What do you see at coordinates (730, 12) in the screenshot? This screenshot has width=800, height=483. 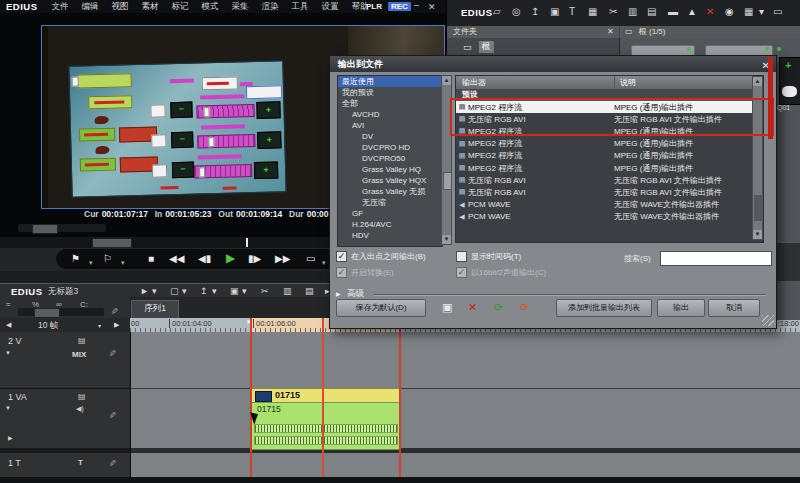 I see `capture-icon: ◉` at bounding box center [730, 12].